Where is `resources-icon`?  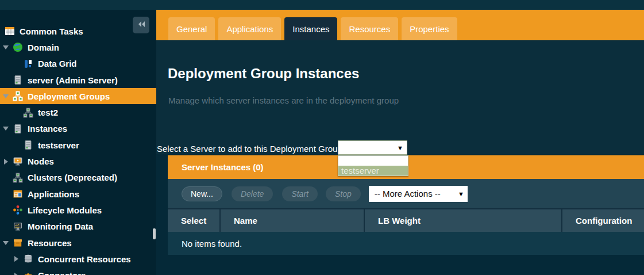 resources-icon is located at coordinates (18, 243).